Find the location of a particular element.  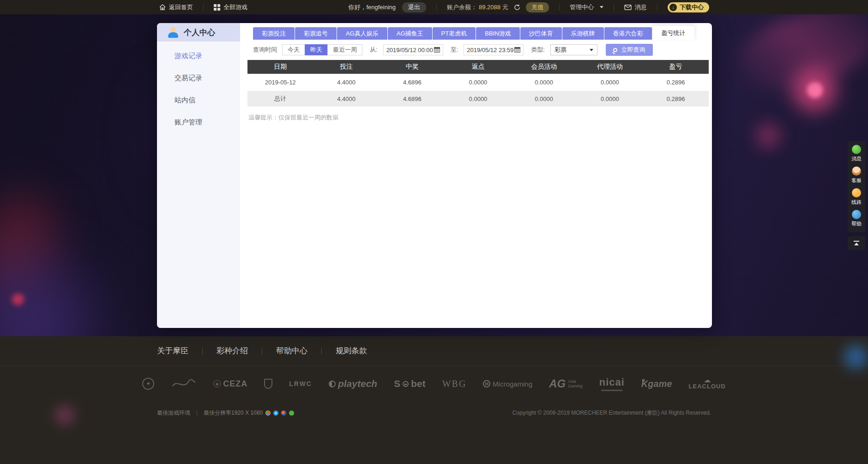

grid-icon is located at coordinates (217, 7).